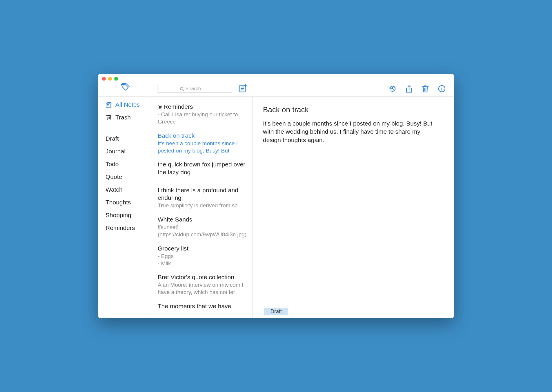 This screenshot has height=392, width=552. Describe the element at coordinates (202, 170) in the screenshot. I see `note-list-item: the quick brown fox jumped over the lazy…` at that location.